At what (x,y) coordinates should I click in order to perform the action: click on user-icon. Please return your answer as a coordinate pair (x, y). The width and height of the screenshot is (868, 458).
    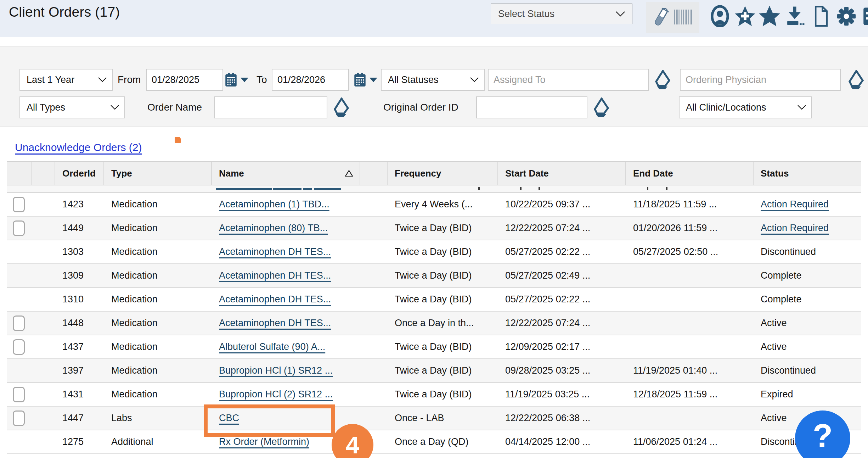
    Looking at the image, I should click on (720, 16).